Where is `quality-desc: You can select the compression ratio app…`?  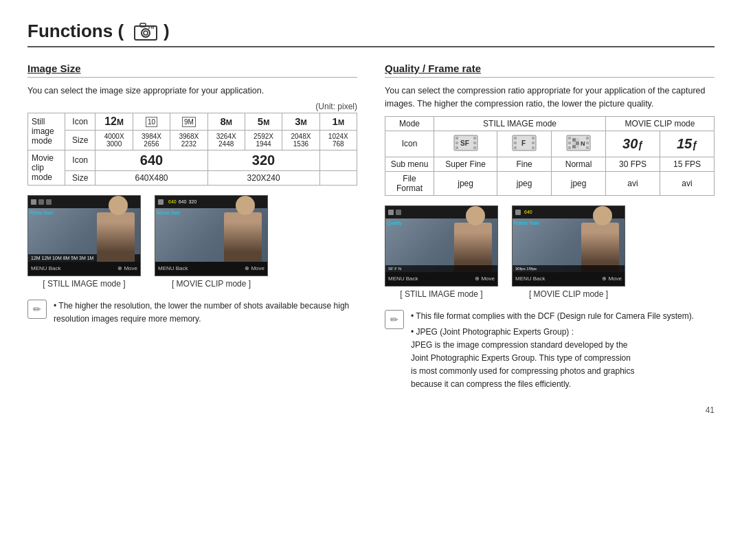 quality-desc: You can select the compression ratio app… is located at coordinates (550, 98).